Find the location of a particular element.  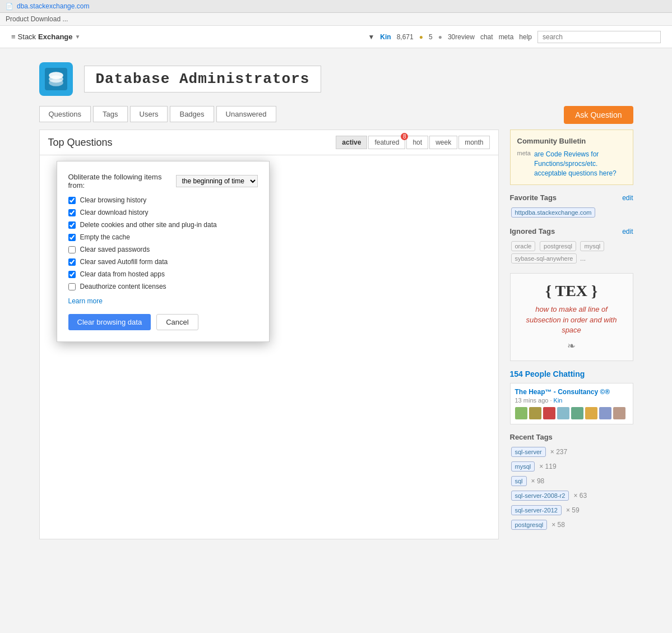

filter-week: week is located at coordinates (443, 142).